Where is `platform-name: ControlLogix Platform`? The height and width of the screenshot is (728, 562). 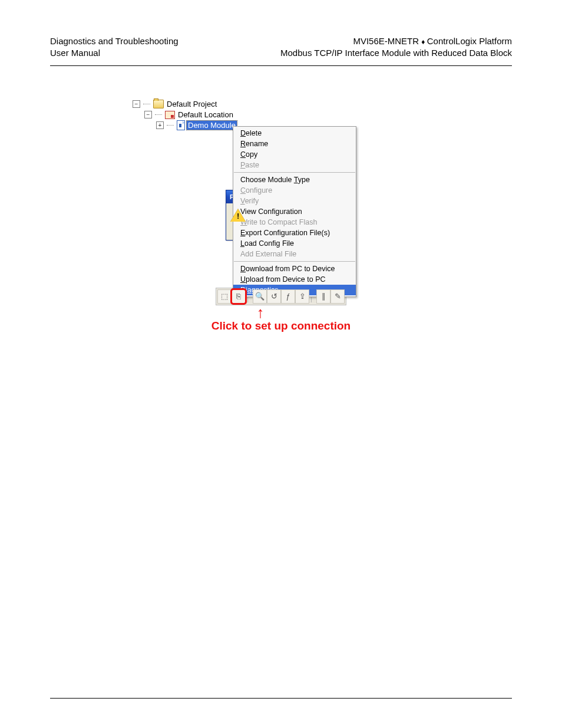 platform-name: ControlLogix Platform is located at coordinates (470, 41).